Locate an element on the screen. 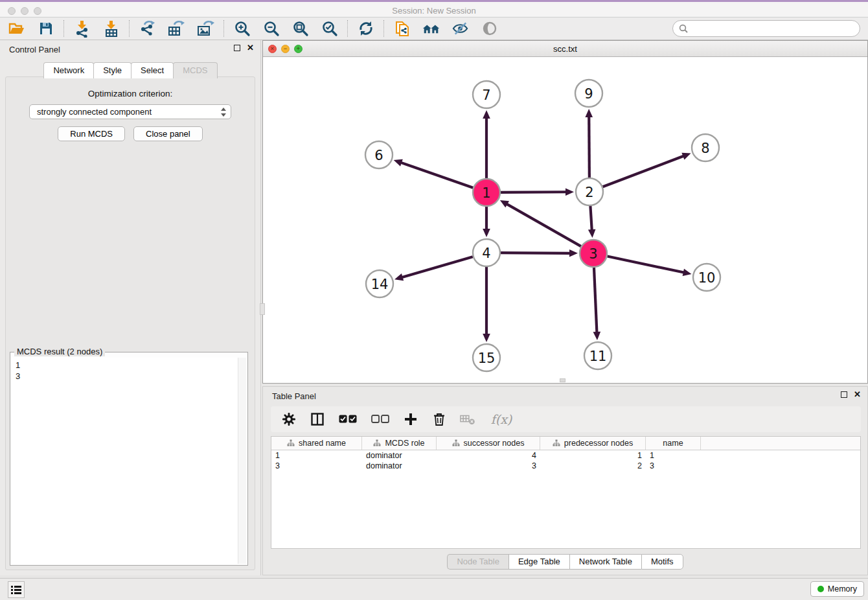  delete-column-trash-icon is located at coordinates (439, 419).